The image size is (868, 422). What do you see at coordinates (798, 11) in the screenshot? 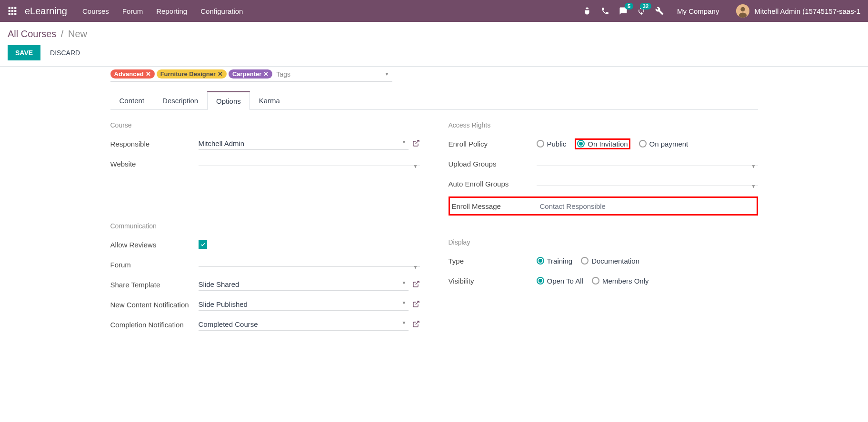
I see `user-menu: Mitchell Admin (15745157-saas-1` at bounding box center [798, 11].